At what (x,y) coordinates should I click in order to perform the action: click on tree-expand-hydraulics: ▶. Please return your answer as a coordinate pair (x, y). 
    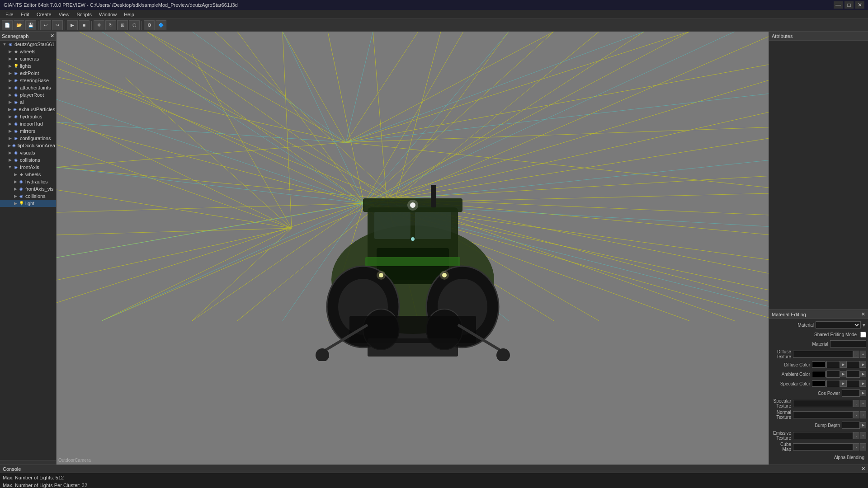
    Looking at the image, I should click on (10, 117).